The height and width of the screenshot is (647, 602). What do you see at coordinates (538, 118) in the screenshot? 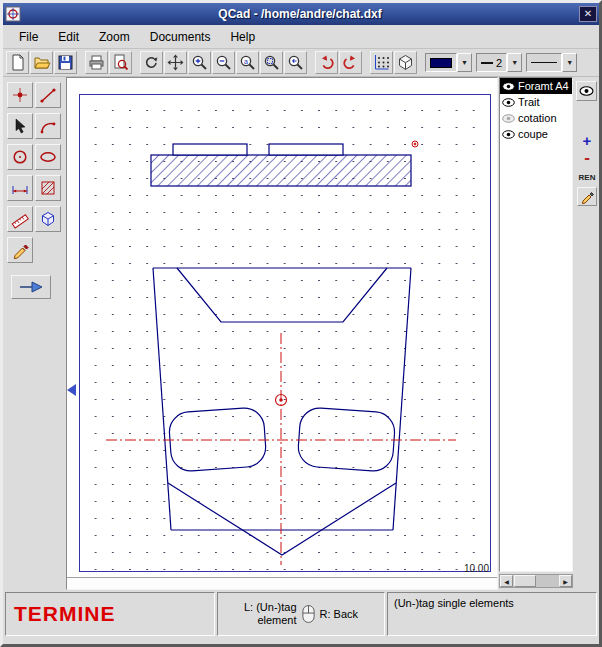
I see `layer-name: cotation` at bounding box center [538, 118].